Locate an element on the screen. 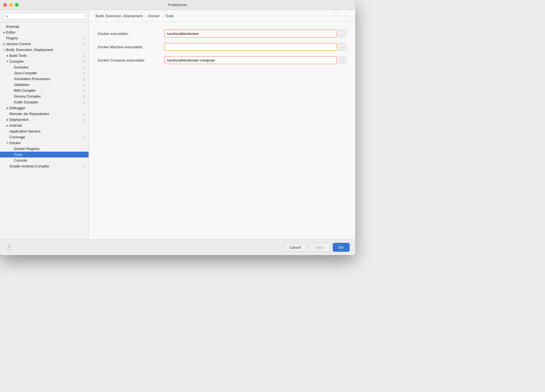 The height and width of the screenshot is (392, 545). maximize-button is located at coordinates (17, 5).